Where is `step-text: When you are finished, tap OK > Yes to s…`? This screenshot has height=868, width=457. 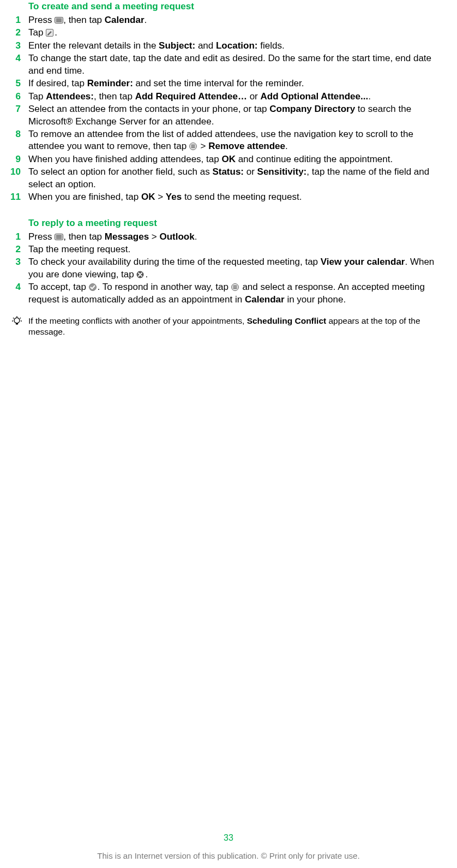 step-text: When you are finished, tap OK > Yes to s… is located at coordinates (237, 197).